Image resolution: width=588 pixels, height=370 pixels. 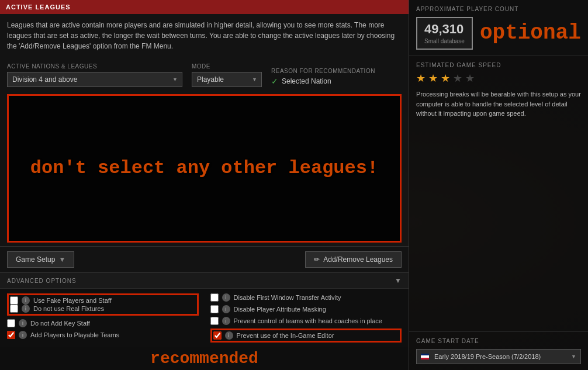 What do you see at coordinates (499, 357) in the screenshot?
I see `start-date-select: Early 2018/19 Pre-Season (7/2/2018)` at bounding box center [499, 357].